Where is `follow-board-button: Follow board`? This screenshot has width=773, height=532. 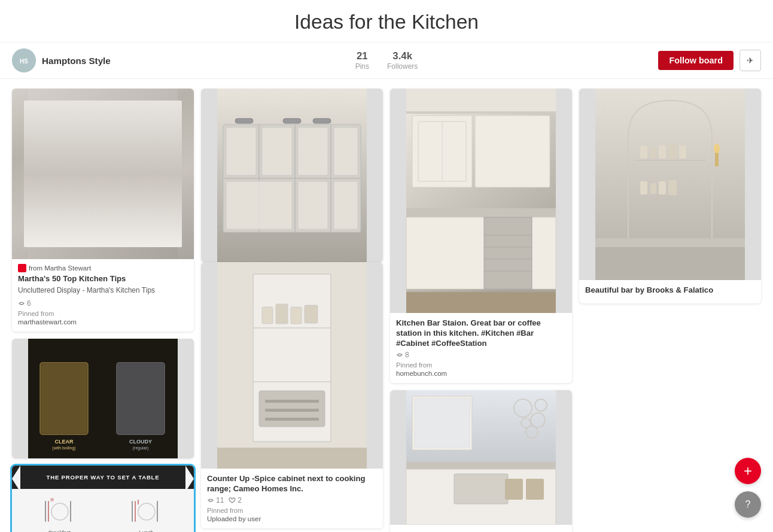
follow-board-button: Follow board is located at coordinates (696, 60).